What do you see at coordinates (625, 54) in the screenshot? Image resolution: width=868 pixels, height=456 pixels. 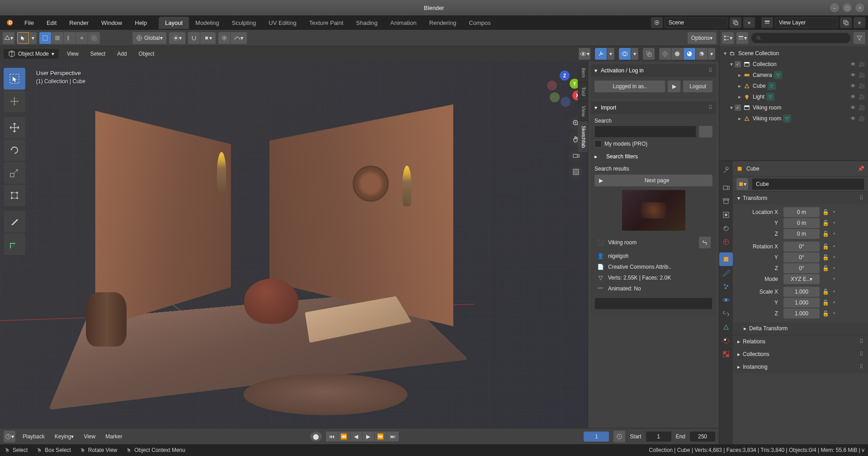 I see `overlays-toggle` at bounding box center [625, 54].